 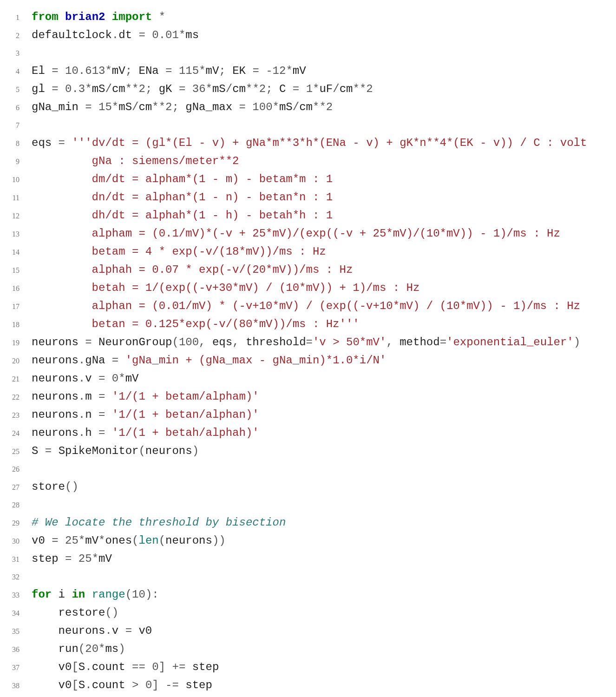 What do you see at coordinates (262, 107) in the screenshot?
I see `token: 100` at bounding box center [262, 107].